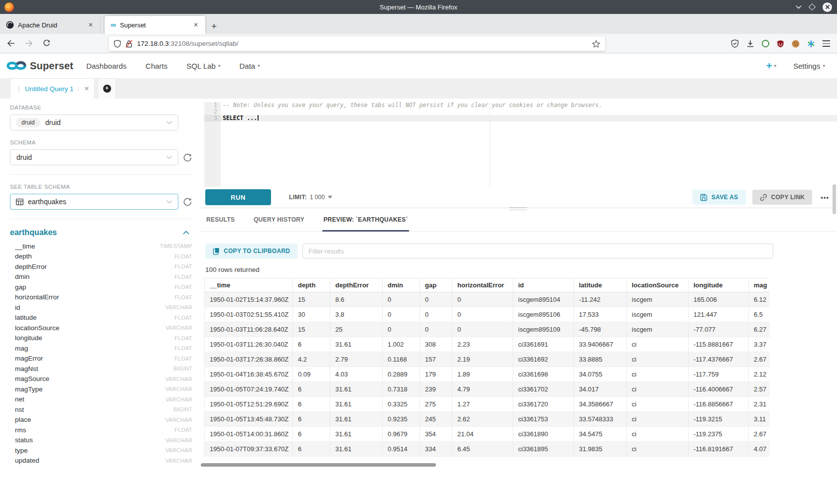  I want to click on more-actions-button: •••, so click(825, 197).